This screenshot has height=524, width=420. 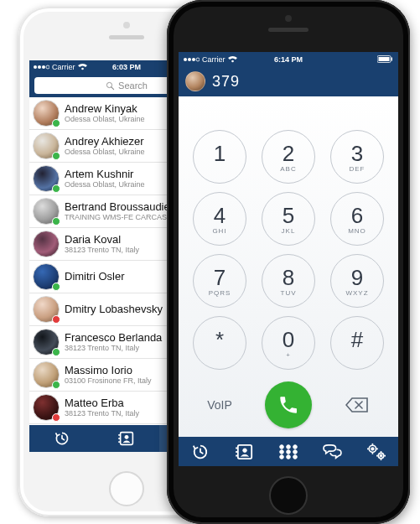 What do you see at coordinates (357, 231) in the screenshot?
I see `key-letters: MNO` at bounding box center [357, 231].